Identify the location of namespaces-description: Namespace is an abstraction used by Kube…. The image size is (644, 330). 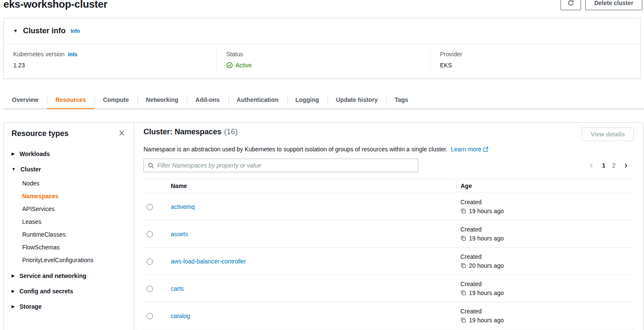
(388, 149).